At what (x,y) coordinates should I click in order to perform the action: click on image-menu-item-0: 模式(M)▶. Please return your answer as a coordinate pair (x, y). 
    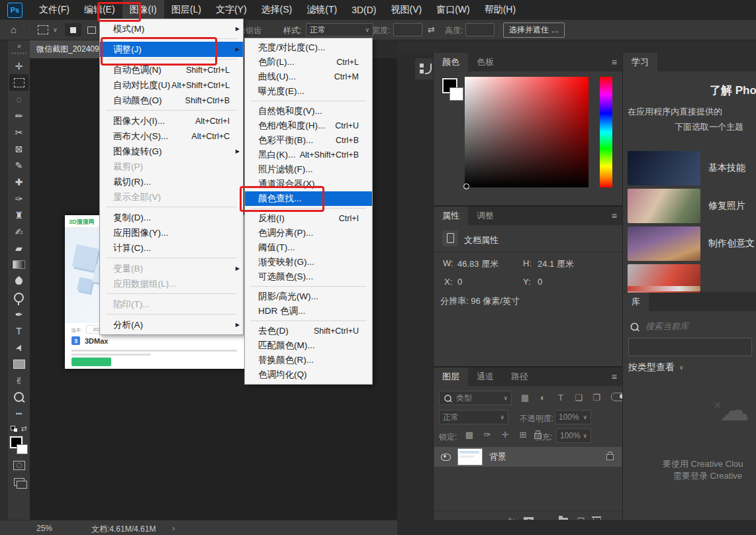
    Looking at the image, I should click on (171, 29).